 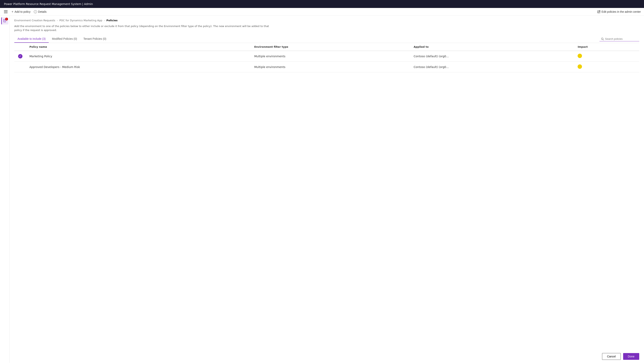 I want to click on policies-table-container: Policy name Environment filter type Appl…, so click(x=327, y=58).